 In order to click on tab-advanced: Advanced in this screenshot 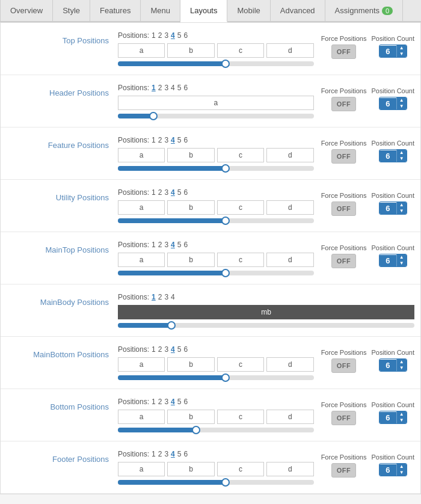, I will do `click(298, 11)`.